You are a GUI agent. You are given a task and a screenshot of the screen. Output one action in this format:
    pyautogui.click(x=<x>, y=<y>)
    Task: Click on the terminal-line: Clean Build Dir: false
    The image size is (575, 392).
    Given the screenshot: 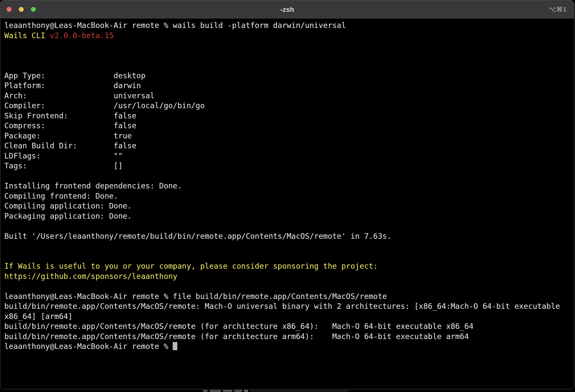 What is the action you would take?
    pyautogui.click(x=288, y=146)
    